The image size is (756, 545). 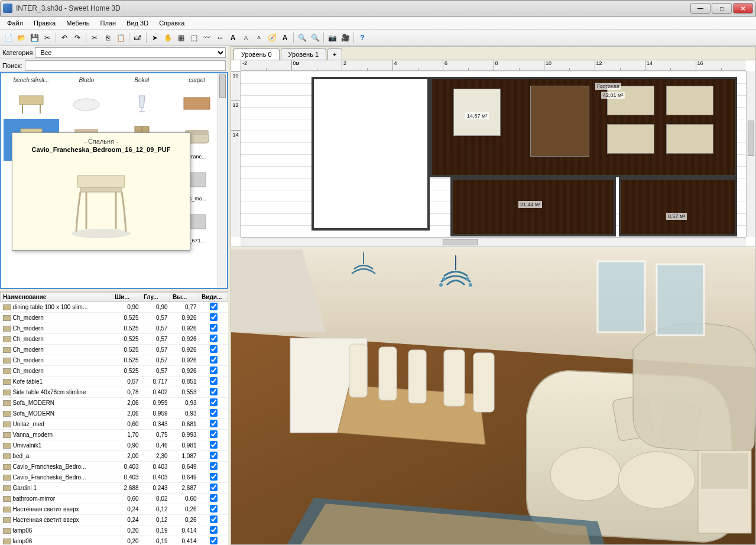 What do you see at coordinates (142, 97) in the screenshot?
I see `catalog-item: Bokal` at bounding box center [142, 97].